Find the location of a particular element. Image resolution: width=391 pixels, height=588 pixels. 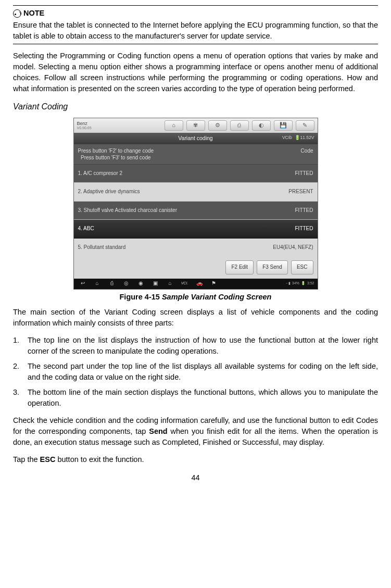

row-label: 5. Pollutant standard is located at coordinates (102, 248).